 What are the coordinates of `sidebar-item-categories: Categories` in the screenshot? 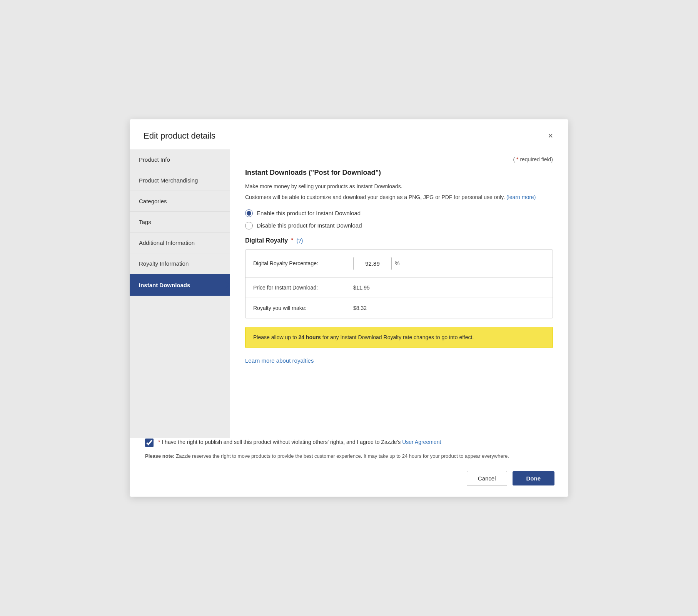 It's located at (180, 201).